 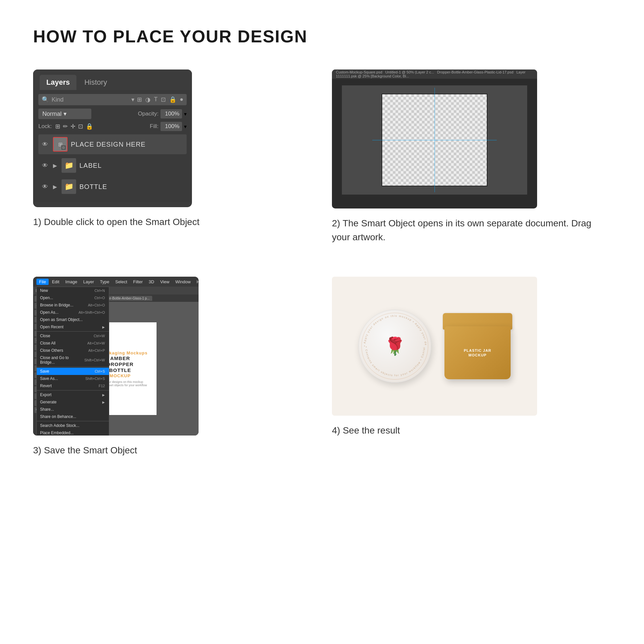 What do you see at coordinates (154, 126) in the screenshot?
I see `fill-label: Fill:` at bounding box center [154, 126].